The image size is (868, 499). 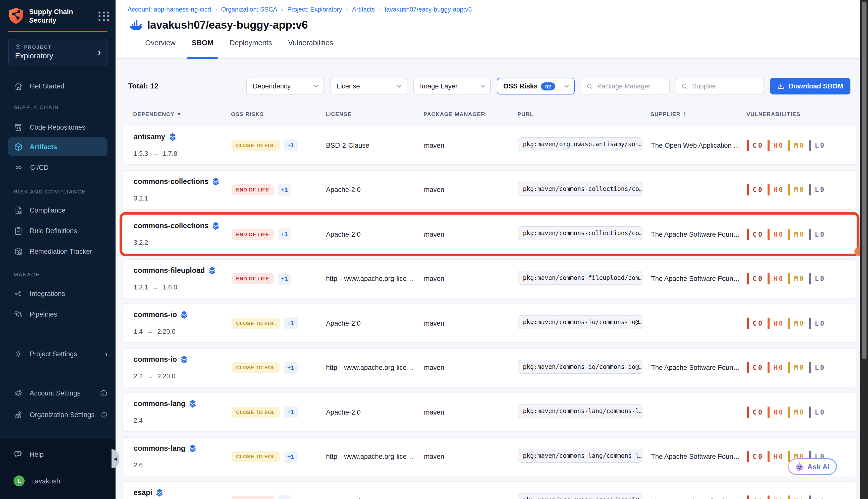 I want to click on dependency-name: commons-collections, so click(x=171, y=181).